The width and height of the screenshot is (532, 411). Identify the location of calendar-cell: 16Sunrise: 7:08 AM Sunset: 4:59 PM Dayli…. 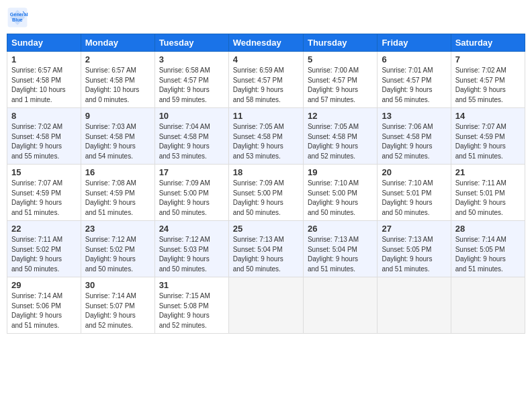
(118, 193).